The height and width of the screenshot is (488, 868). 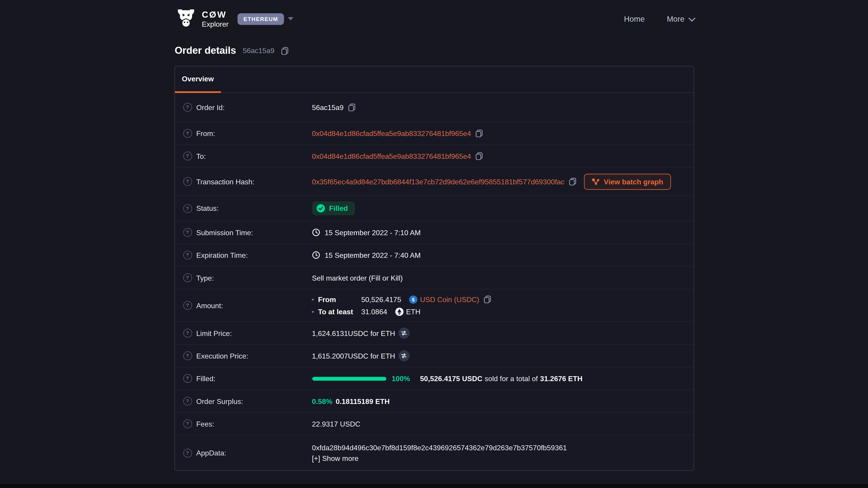 I want to click on expiration-time-value: 15 September 2022 - 7:40 AM, so click(x=373, y=255).